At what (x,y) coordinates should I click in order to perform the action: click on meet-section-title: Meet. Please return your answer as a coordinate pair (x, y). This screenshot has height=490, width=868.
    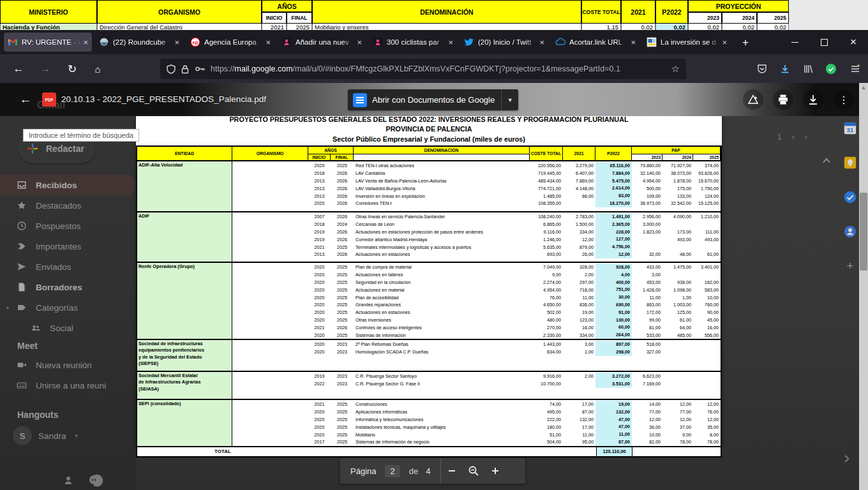
    Looking at the image, I should click on (77, 346).